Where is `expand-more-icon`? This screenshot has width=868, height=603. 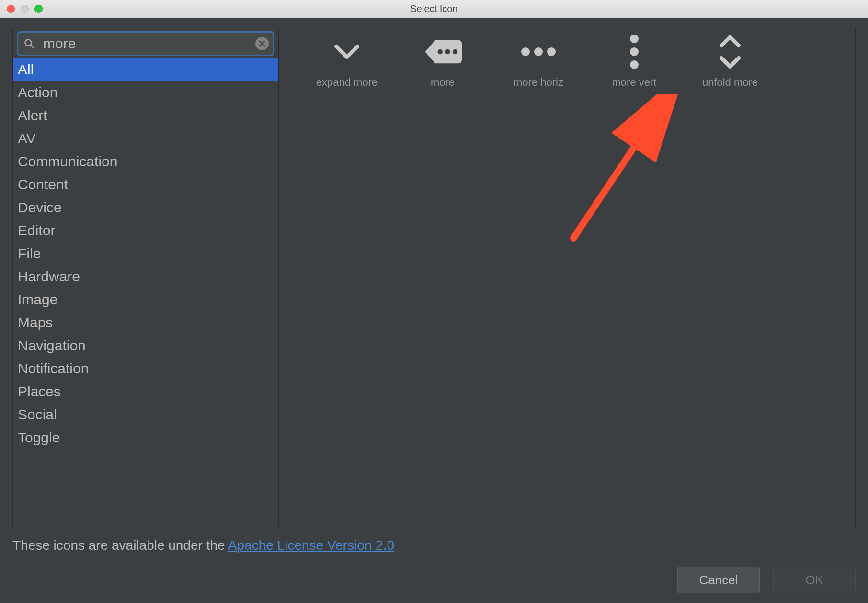 expand-more-icon is located at coordinates (347, 52).